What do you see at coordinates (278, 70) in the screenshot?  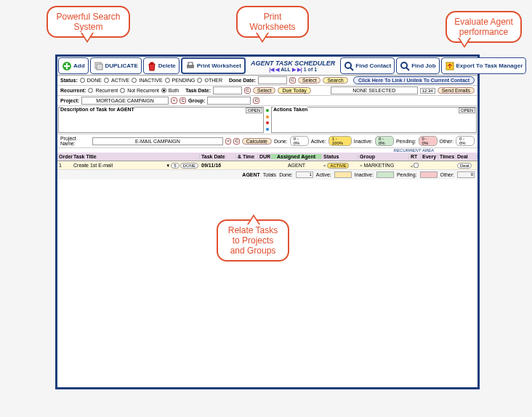 I see `prev-icon: ◀` at bounding box center [278, 70].